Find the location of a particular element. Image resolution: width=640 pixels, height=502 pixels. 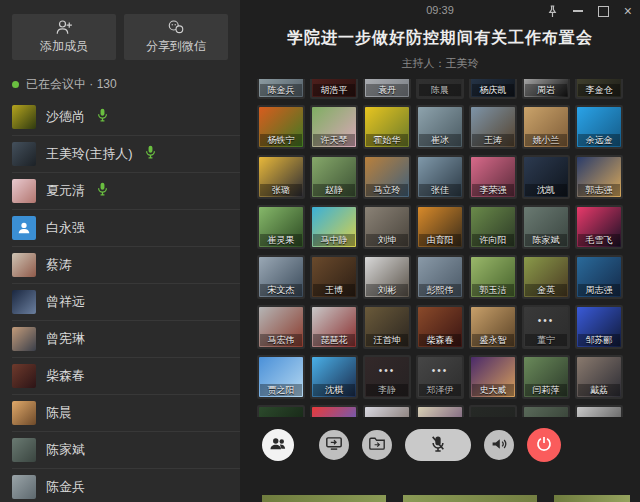

grid-participant-tile: ••• 陈金兵 is located at coordinates (281, 89).